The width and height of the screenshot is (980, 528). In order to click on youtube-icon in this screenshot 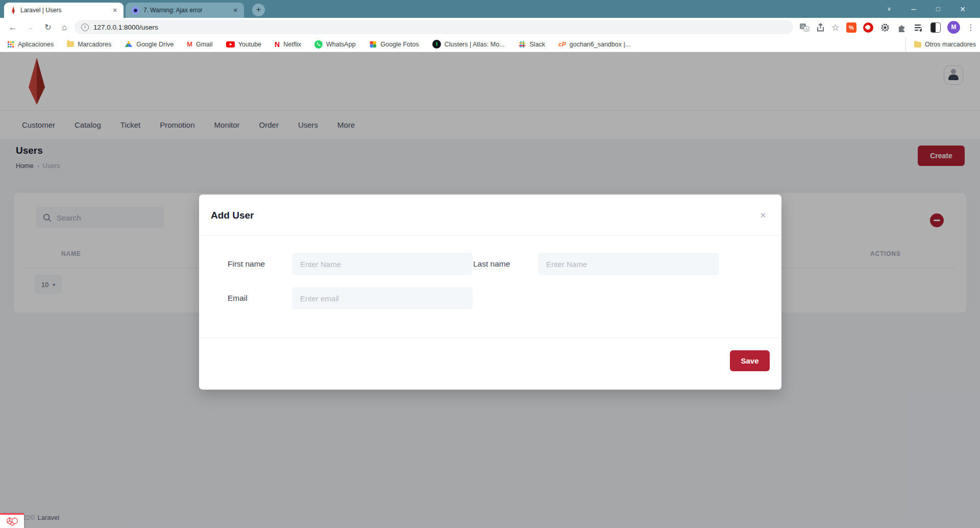, I will do `click(231, 44)`.